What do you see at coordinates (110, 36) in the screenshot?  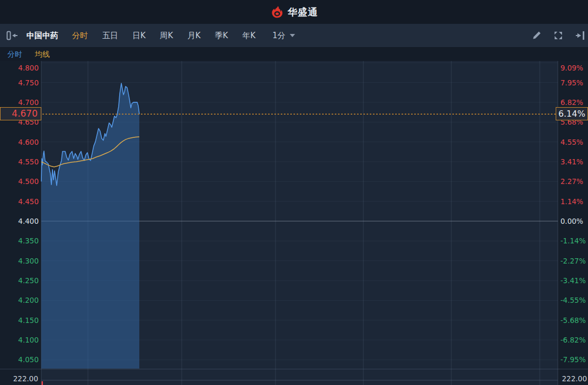 I see `period-tab: 五日` at bounding box center [110, 36].